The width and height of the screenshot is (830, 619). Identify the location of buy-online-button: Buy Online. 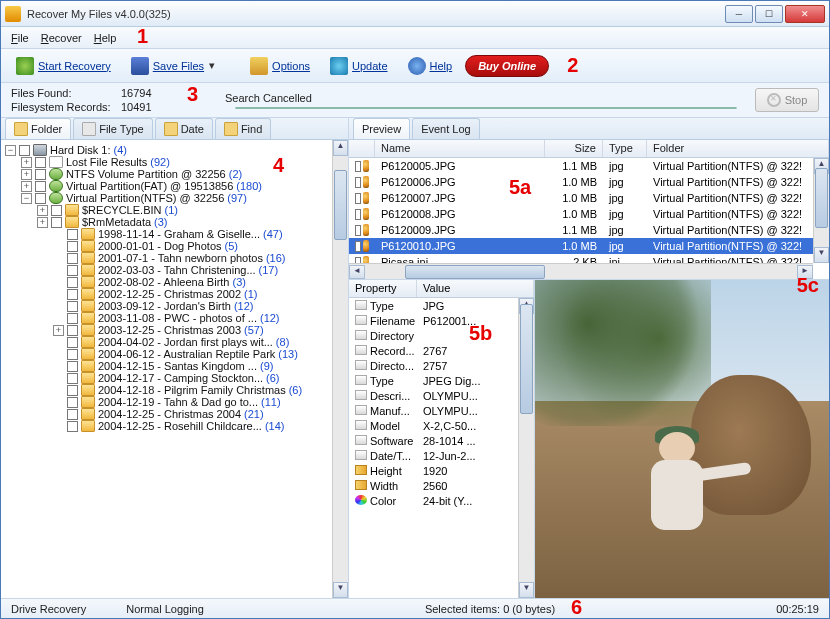
(507, 66).